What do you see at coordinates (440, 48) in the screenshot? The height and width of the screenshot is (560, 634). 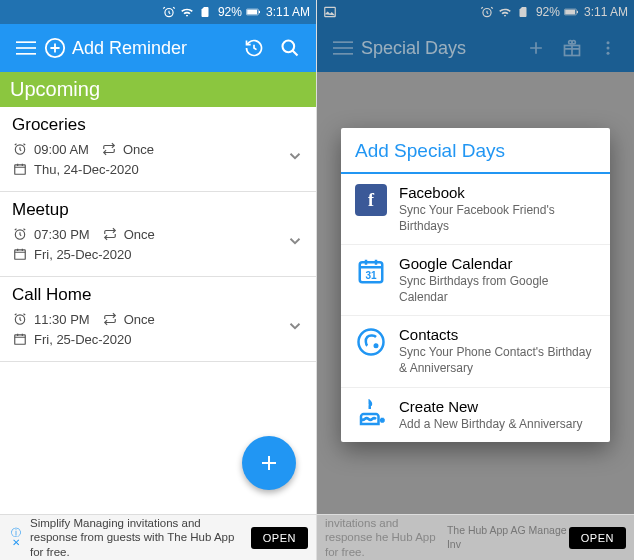 I see `page-title: Special Days` at bounding box center [440, 48].